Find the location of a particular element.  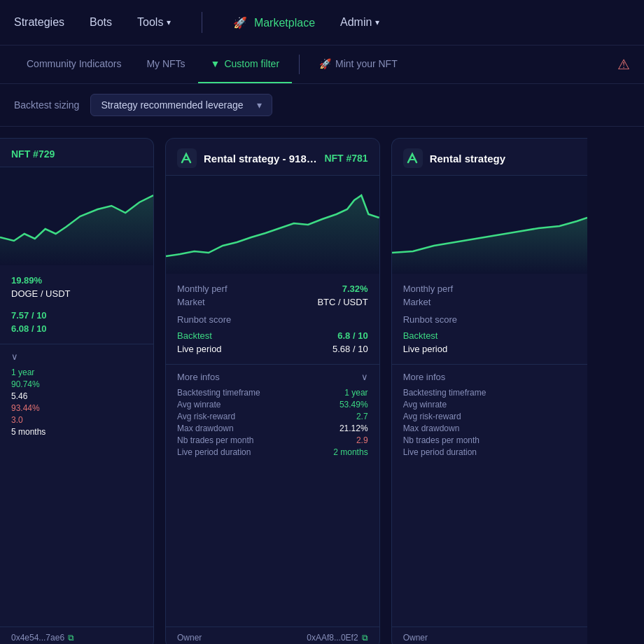

center-nft-badge: NFT #781 is located at coordinates (346, 158).